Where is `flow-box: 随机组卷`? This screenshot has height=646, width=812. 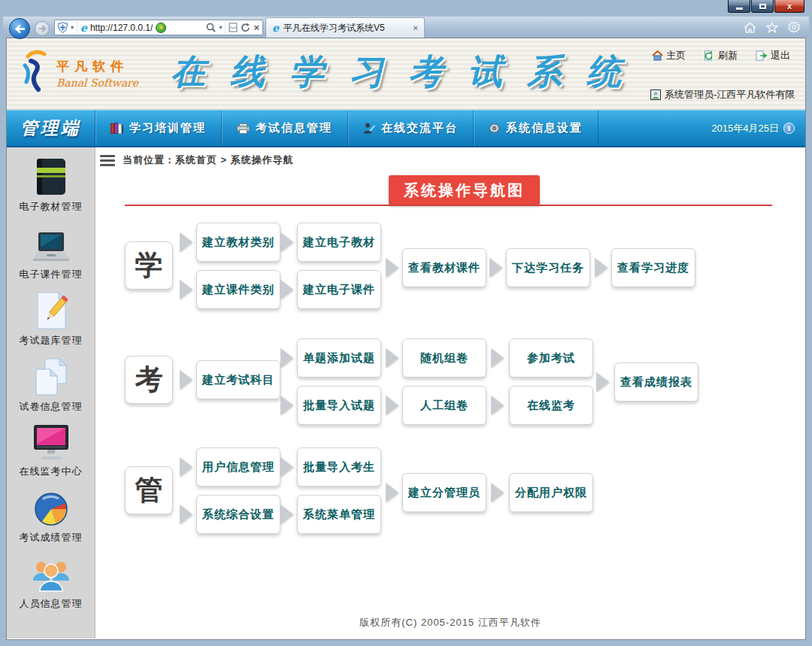 flow-box: 随机组卷 is located at coordinates (444, 358).